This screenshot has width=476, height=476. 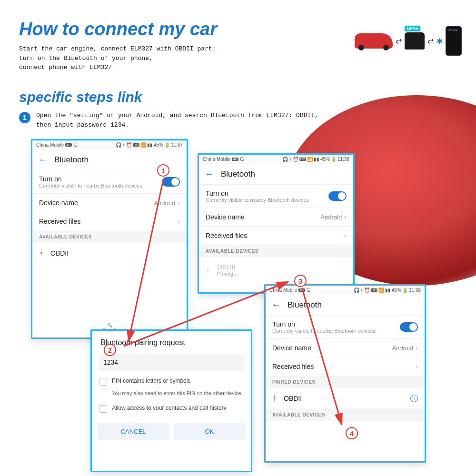 I want to click on step-number-badge: 1, so click(x=25, y=118).